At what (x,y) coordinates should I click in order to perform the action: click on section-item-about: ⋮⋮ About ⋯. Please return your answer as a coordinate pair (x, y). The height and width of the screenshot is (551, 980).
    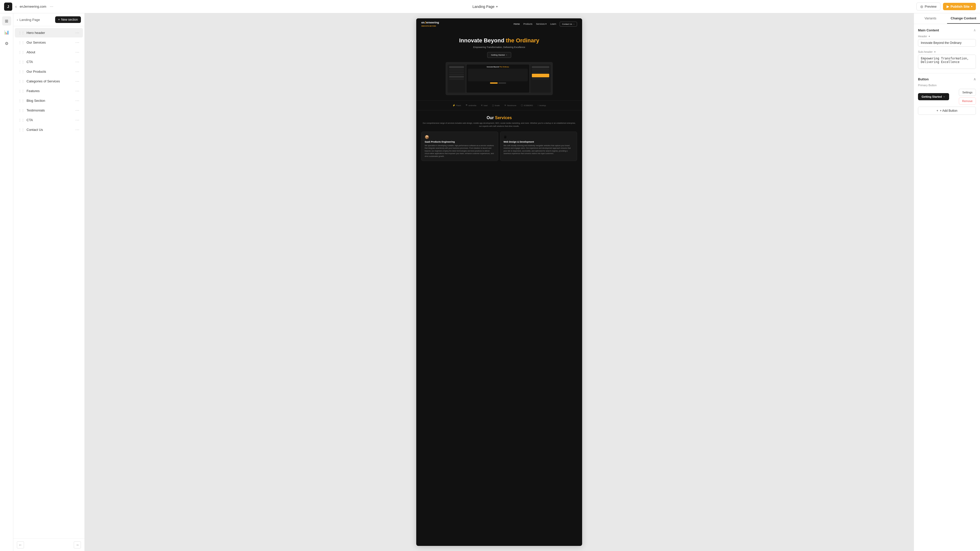
    Looking at the image, I should click on (49, 52).